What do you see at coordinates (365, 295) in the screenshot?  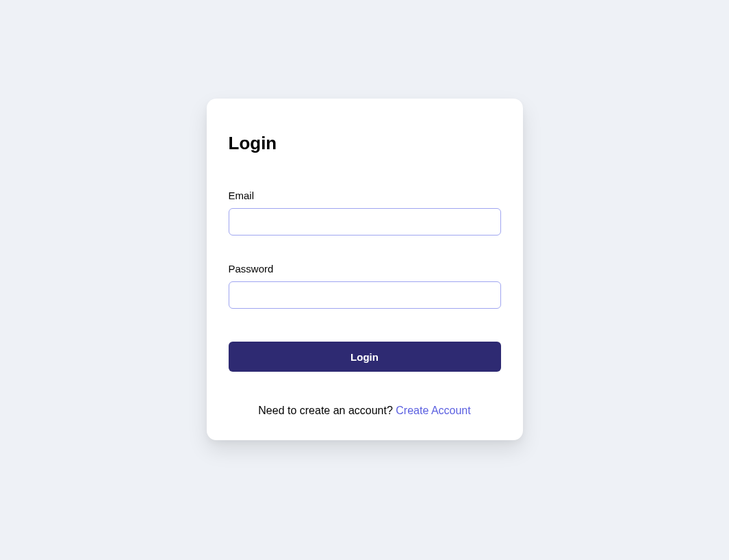 I see `password-field` at bounding box center [365, 295].